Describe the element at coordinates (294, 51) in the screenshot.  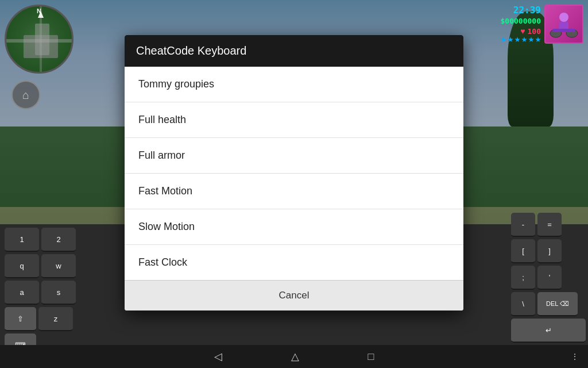
I see `dialog-title: CheatCode Keyboard` at that location.